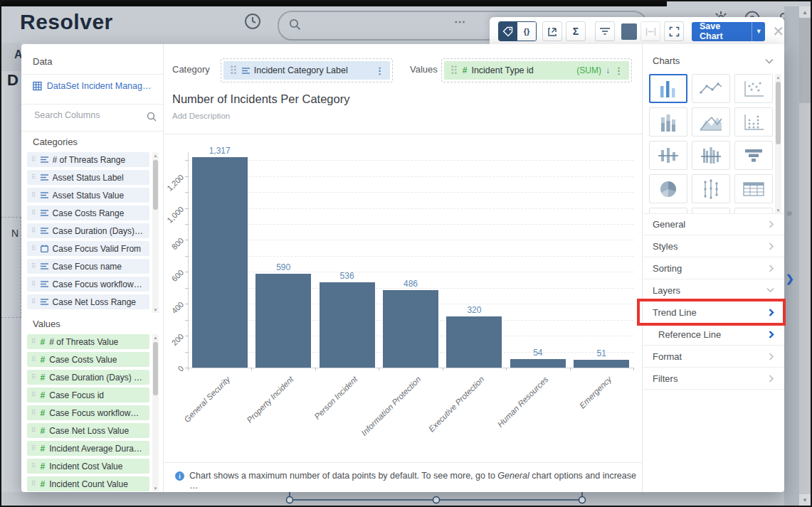 The width and height of the screenshot is (812, 507). Describe the element at coordinates (253, 23) in the screenshot. I see `clock-icon` at that location.